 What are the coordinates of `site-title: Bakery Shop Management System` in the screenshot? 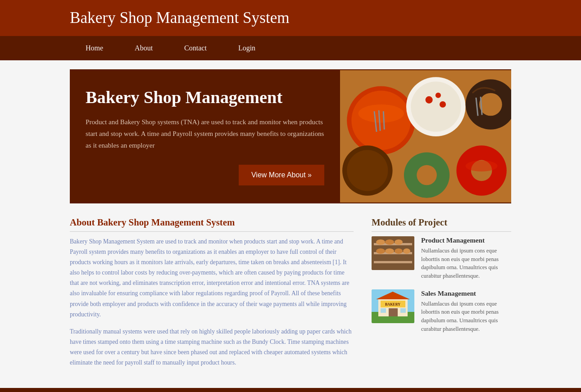 It's located at (290, 18).